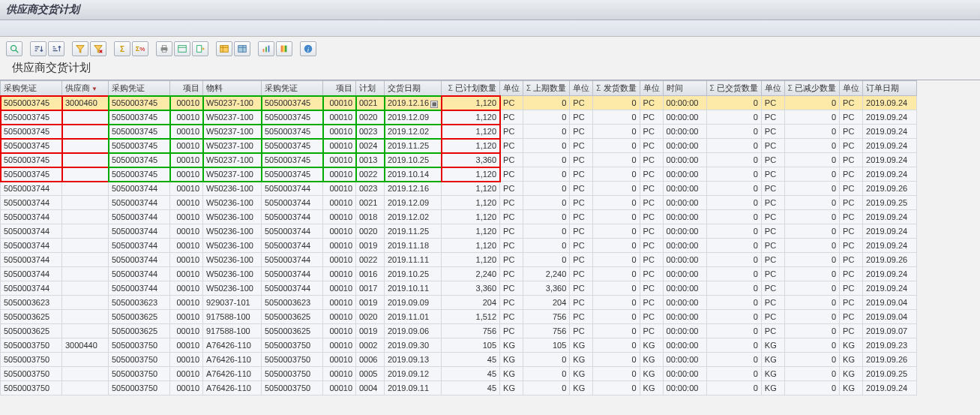 This screenshot has width=980, height=415. Describe the element at coordinates (890, 89) in the screenshot. I see `col-header-c20: 订单日期` at that location.